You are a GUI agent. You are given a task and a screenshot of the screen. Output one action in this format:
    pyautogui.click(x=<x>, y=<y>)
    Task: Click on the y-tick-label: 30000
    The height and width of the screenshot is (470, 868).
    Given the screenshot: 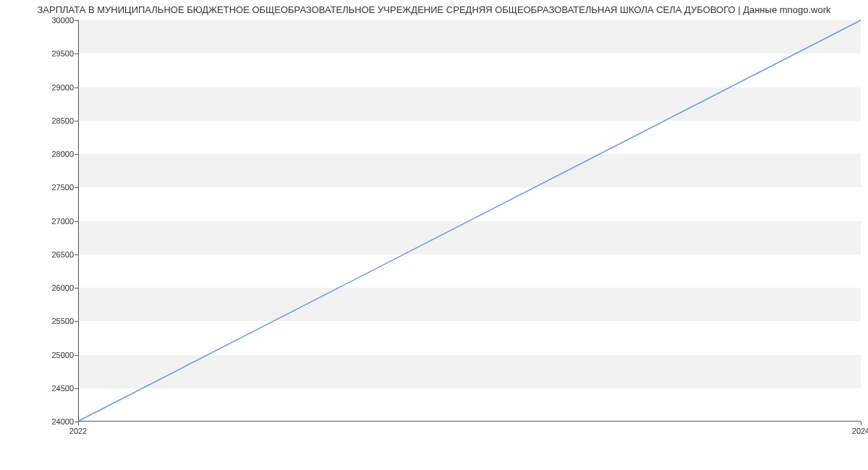 What is the action you would take?
    pyautogui.click(x=56, y=20)
    